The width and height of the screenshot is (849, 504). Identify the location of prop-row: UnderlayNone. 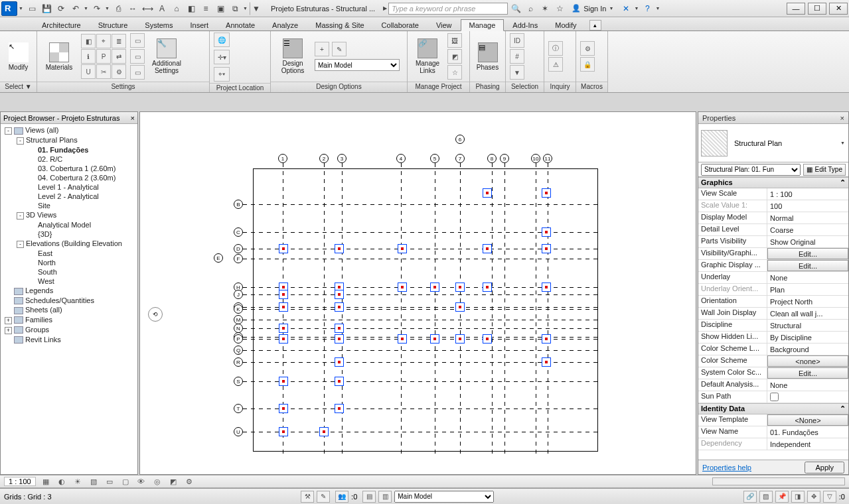
(773, 278).